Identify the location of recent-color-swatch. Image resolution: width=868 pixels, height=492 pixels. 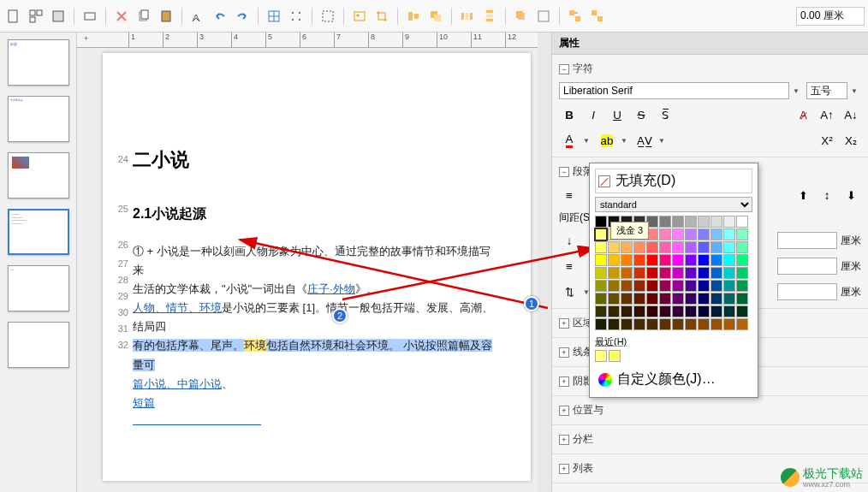
(615, 356).